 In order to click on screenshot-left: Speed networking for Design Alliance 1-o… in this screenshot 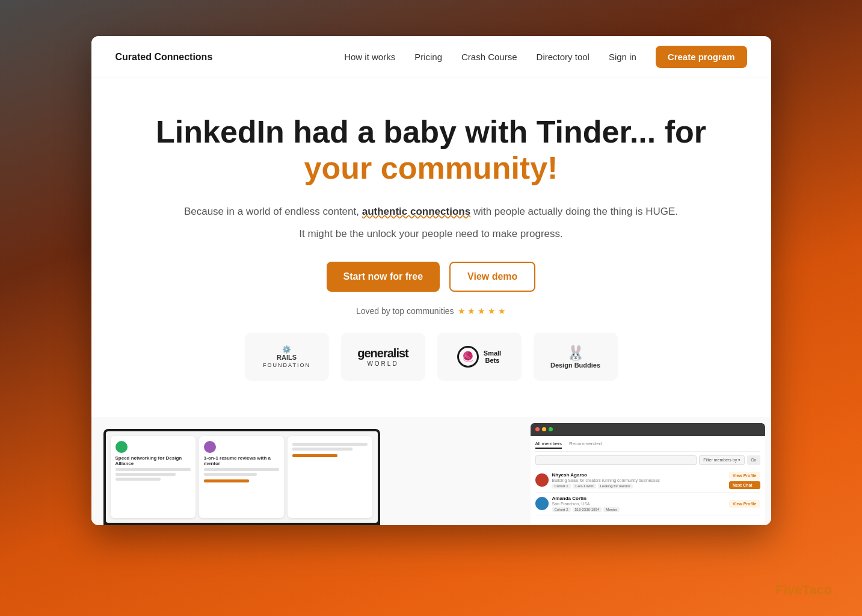, I will do `click(263, 477)`.